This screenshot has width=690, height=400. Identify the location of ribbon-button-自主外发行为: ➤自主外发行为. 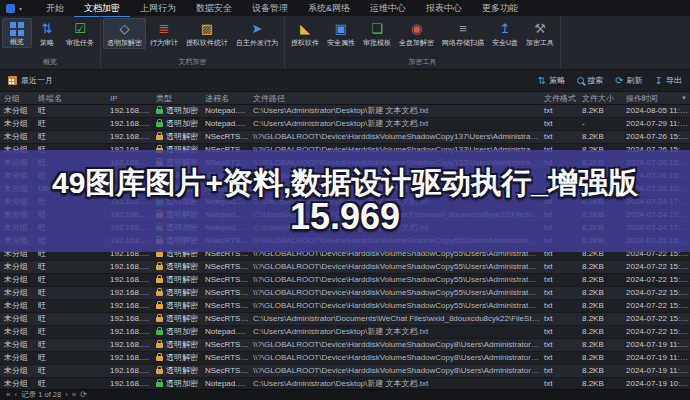
(257, 34).